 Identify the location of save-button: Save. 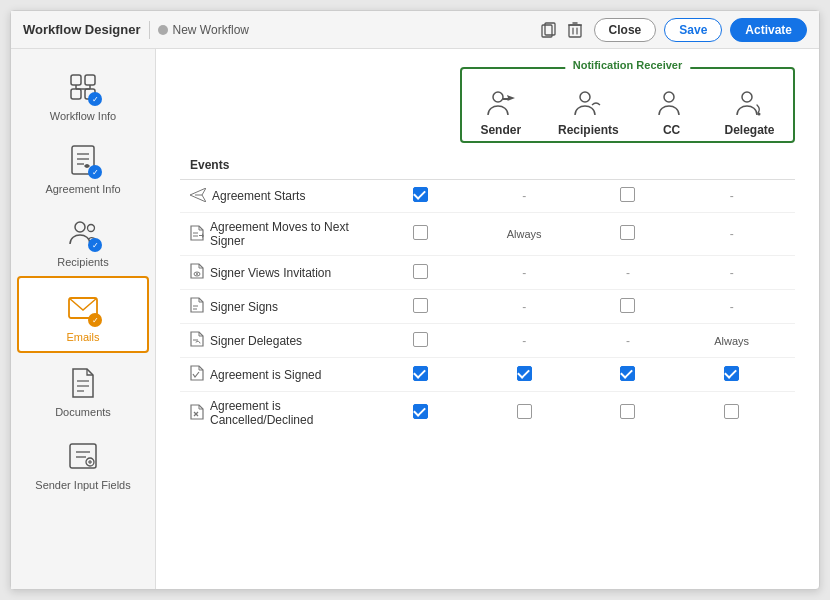
(693, 30).